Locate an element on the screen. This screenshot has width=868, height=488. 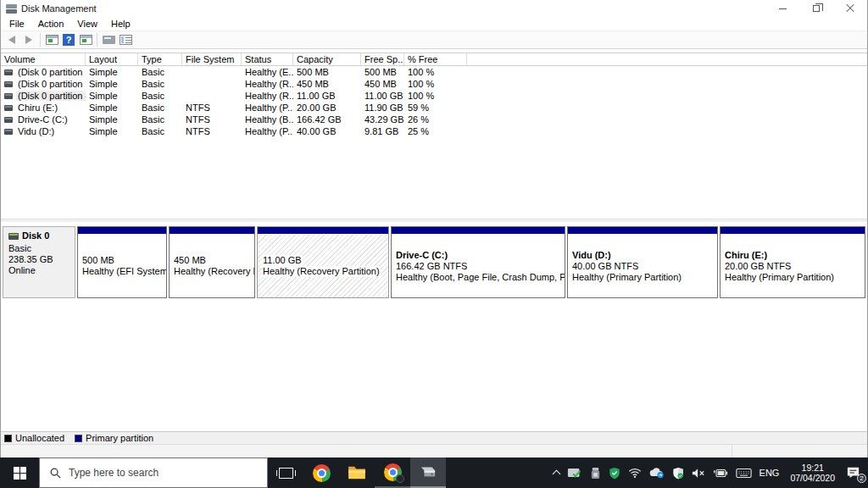
partition-title: Drive-C (C:) is located at coordinates (478, 256).